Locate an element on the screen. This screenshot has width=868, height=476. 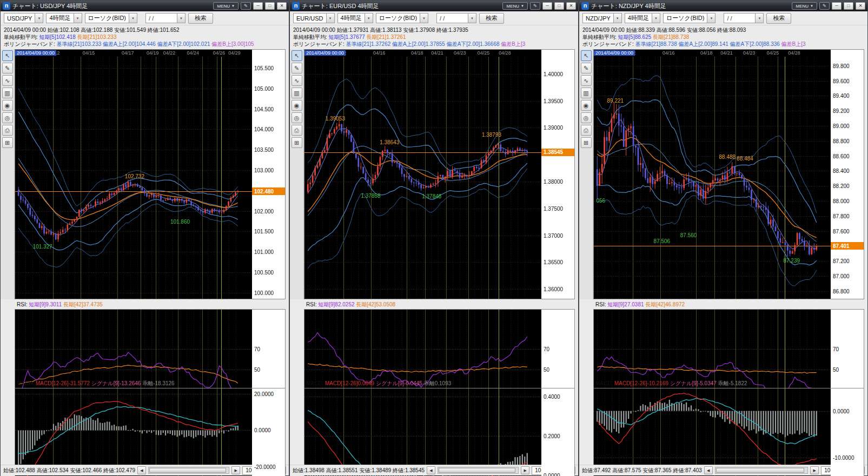
axis-tick-label: 86.800 is located at coordinates (842, 292).